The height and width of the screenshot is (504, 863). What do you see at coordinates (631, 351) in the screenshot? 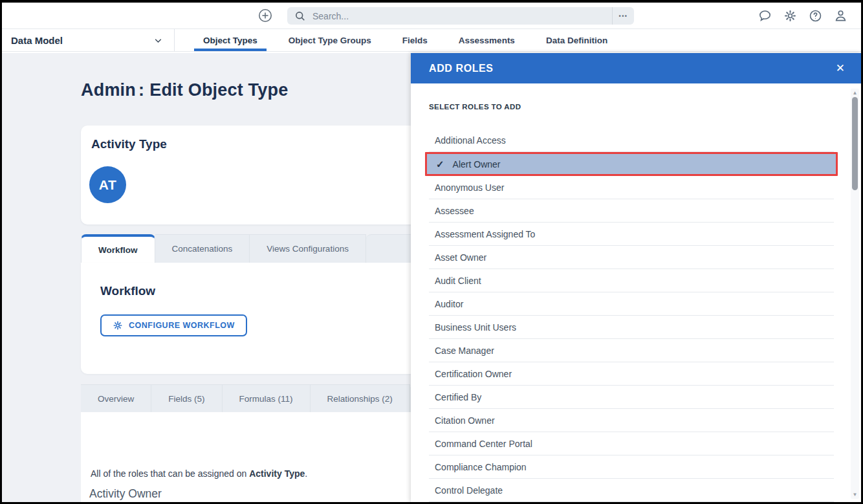
I see `role-list-item: ✓ Case Manager` at bounding box center [631, 351].